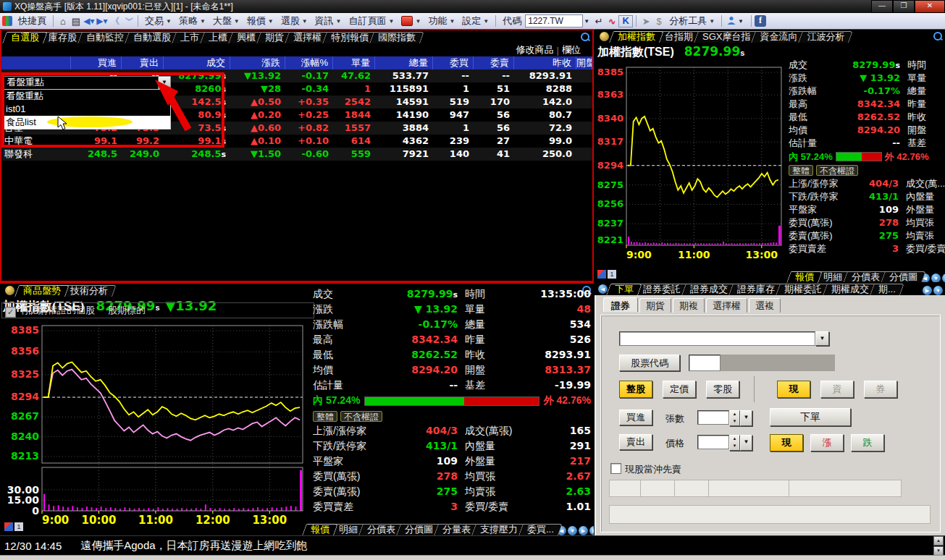  What do you see at coordinates (927, 291) in the screenshot?
I see `tab-scroll-right-icon: ▶` at bounding box center [927, 291].